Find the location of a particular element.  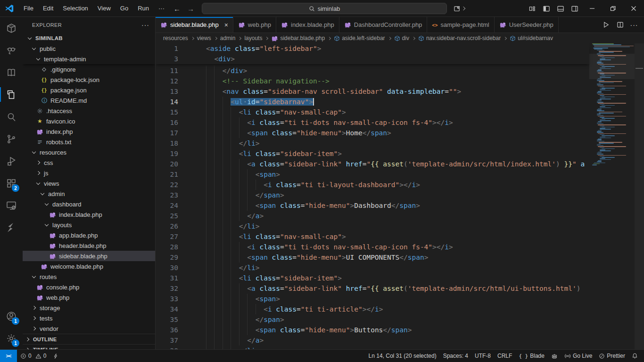

code-line-25: 25 </a> is located at coordinates (372, 216).